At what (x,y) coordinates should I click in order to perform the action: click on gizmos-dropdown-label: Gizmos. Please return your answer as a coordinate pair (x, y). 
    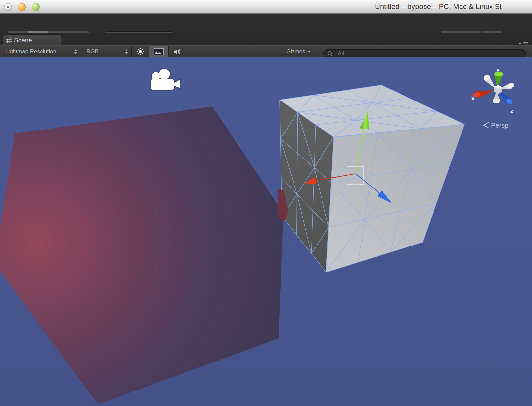
    Looking at the image, I should click on (296, 52).